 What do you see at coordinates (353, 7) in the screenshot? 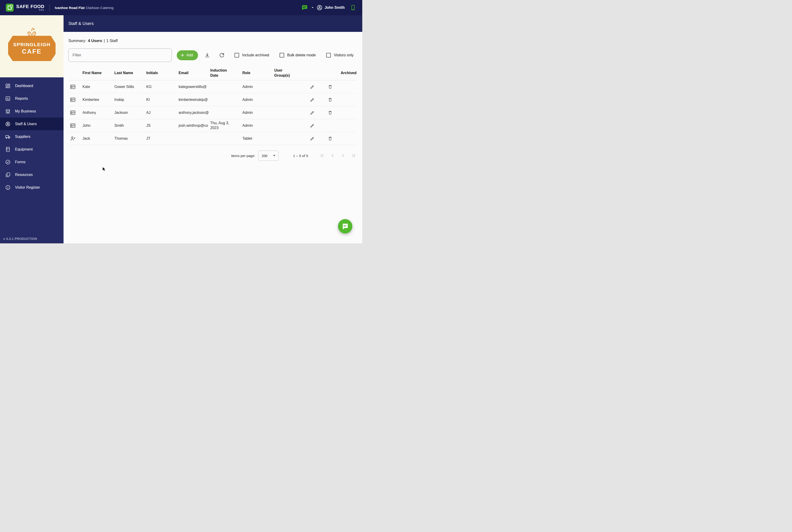
I see `tablet-mode-button` at bounding box center [353, 7].